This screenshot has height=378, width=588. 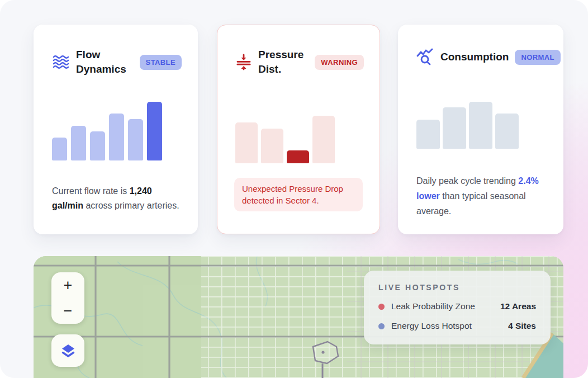 I want to click on legend-row-energy: Energy Loss Hotspot 4 Sites, so click(x=457, y=326).